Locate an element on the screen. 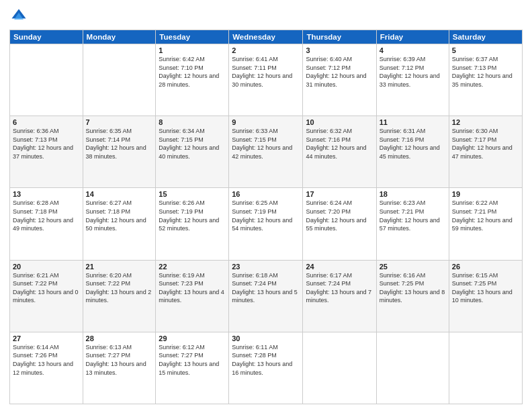  day-number: 14 is located at coordinates (120, 194).